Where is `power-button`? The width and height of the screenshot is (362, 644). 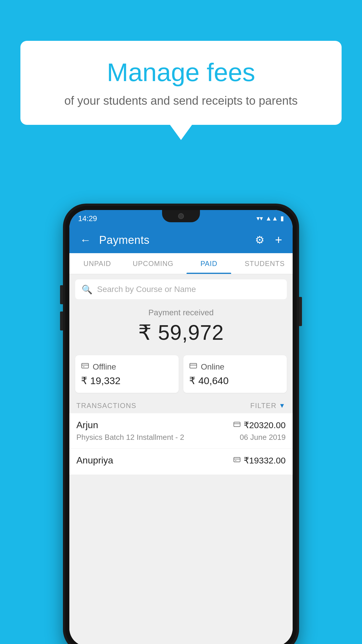 power-button is located at coordinates (301, 312).